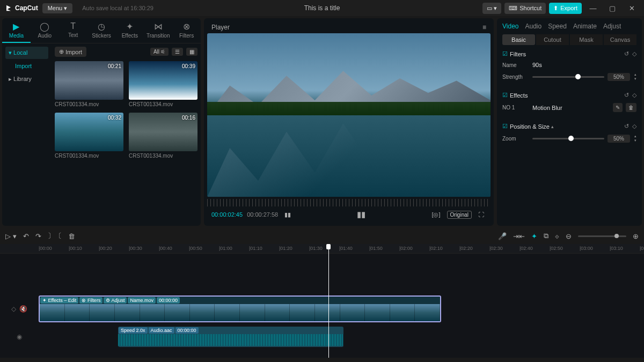 The width and height of the screenshot is (644, 362). I want to click on delete-button: 🗑, so click(72, 236).